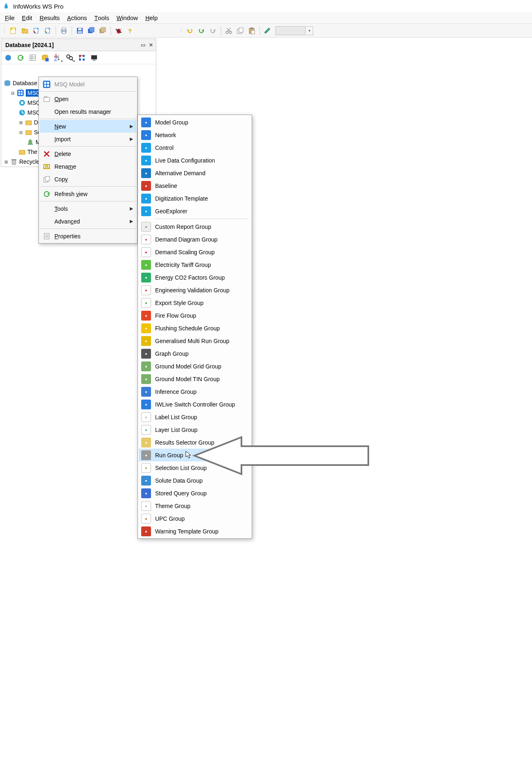  What do you see at coordinates (33, 58) in the screenshot?
I see `db-tb-grid-icon` at bounding box center [33, 58].